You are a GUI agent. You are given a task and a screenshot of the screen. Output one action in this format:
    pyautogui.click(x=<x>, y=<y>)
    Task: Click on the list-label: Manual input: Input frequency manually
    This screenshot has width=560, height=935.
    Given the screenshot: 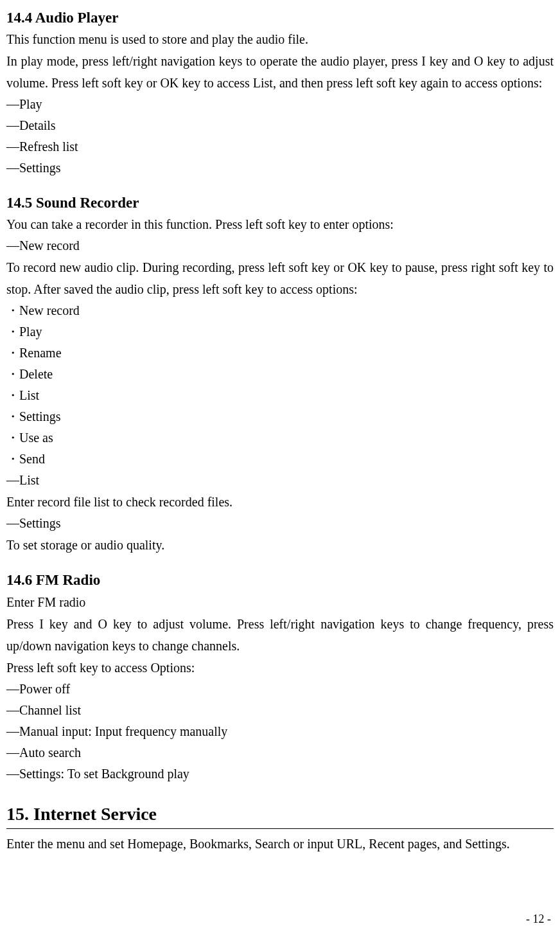 What is the action you would take?
    pyautogui.click(x=123, y=731)
    